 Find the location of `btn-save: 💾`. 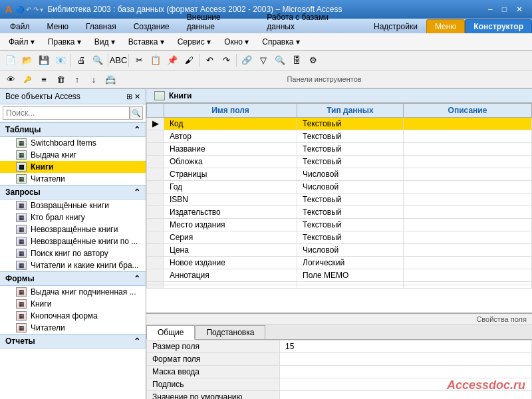

btn-save: 💾 is located at coordinates (44, 61).